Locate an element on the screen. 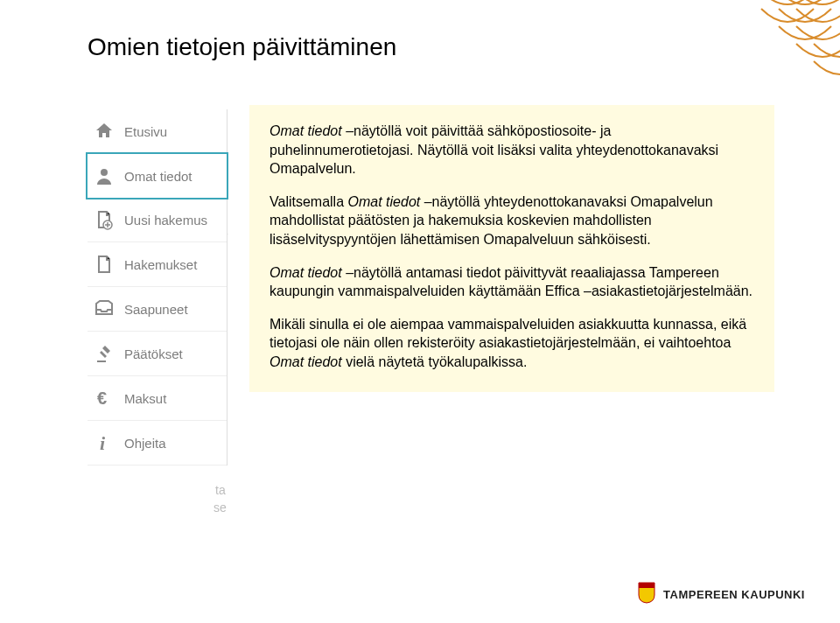  home-icon is located at coordinates (104, 131).